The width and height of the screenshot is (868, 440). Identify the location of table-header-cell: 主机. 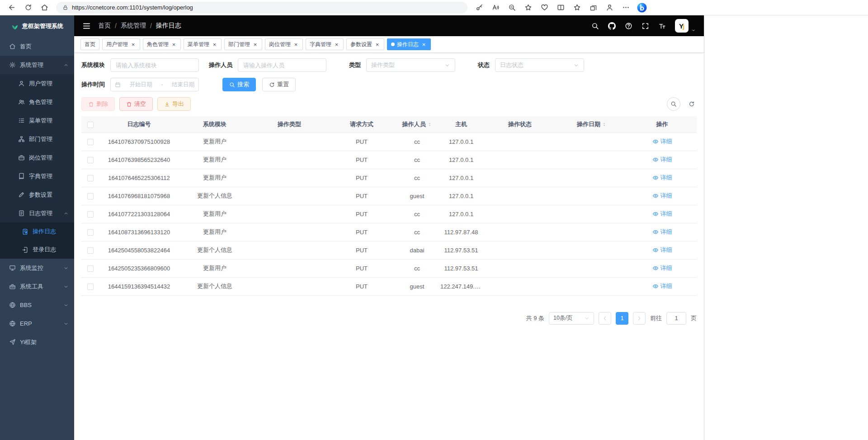
(461, 124).